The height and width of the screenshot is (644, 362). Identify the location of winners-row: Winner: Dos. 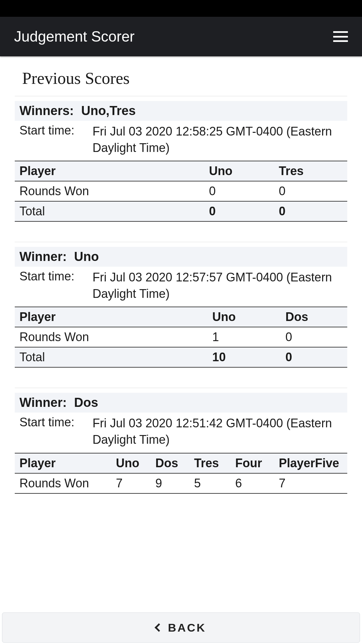
(181, 402).